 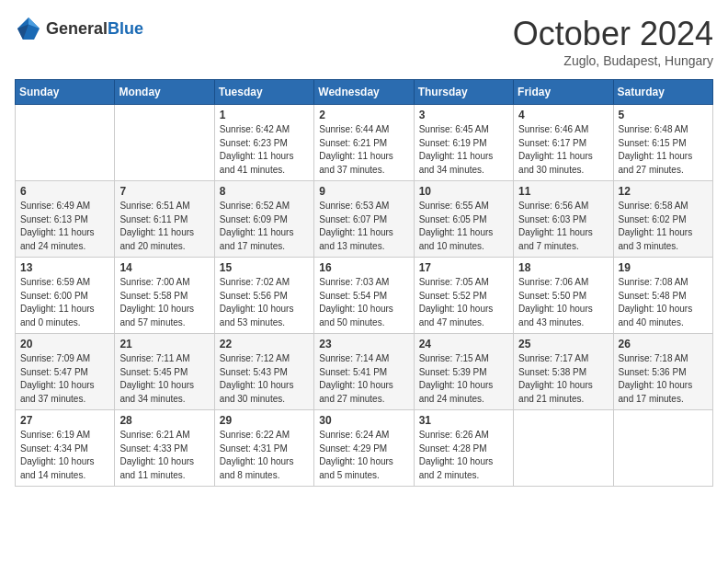 What do you see at coordinates (357, 302) in the screenshot?
I see `cell-info: Sunrise: 7:03 AMSunset: 5:54 PMDaylight:…` at bounding box center [357, 302].